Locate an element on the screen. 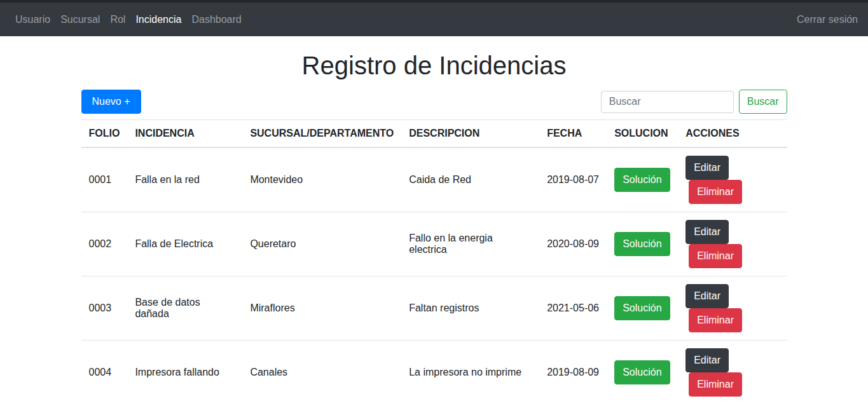 The width and height of the screenshot is (868, 401). table-header: FOLIO INCIDENCIA SUCURSAL/DEPARTAMENTO D… is located at coordinates (434, 134).